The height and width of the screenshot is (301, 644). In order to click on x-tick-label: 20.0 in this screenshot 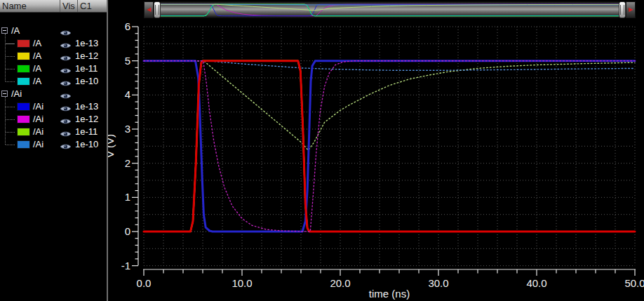, I will do `click(340, 283)`.